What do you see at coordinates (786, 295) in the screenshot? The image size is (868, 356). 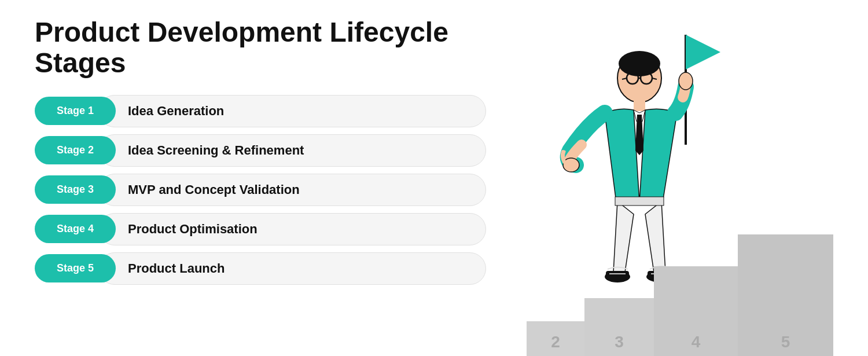 I see `step-5: 5` at bounding box center [786, 295].